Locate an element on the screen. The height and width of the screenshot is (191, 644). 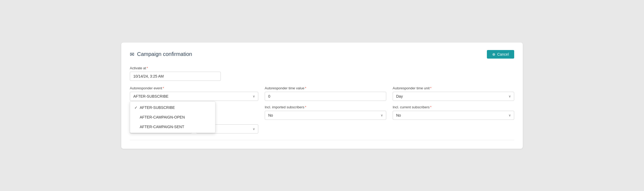
autoresponder-event-group: Autoresponder event* AFTER-SUBSCRIBE AFT… is located at coordinates (194, 94).